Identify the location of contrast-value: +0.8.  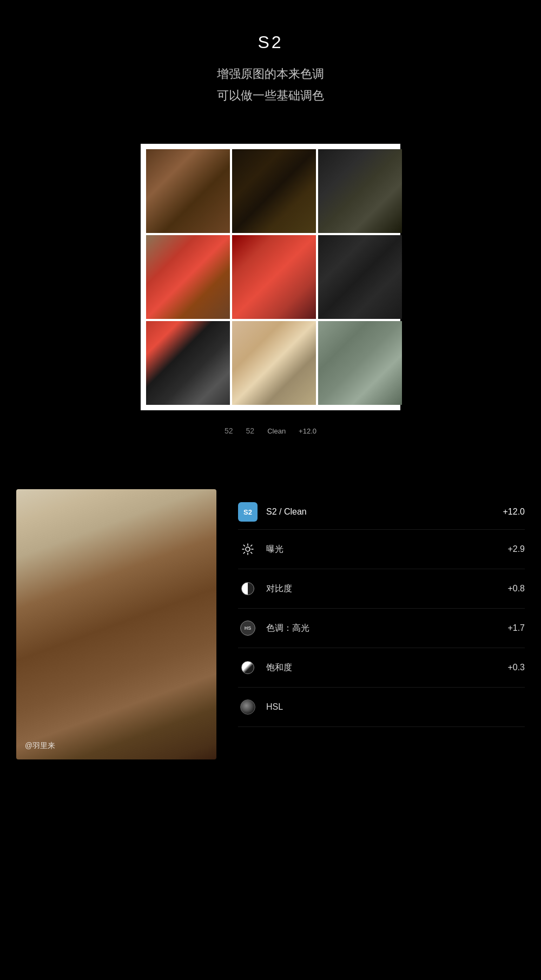
(516, 589).